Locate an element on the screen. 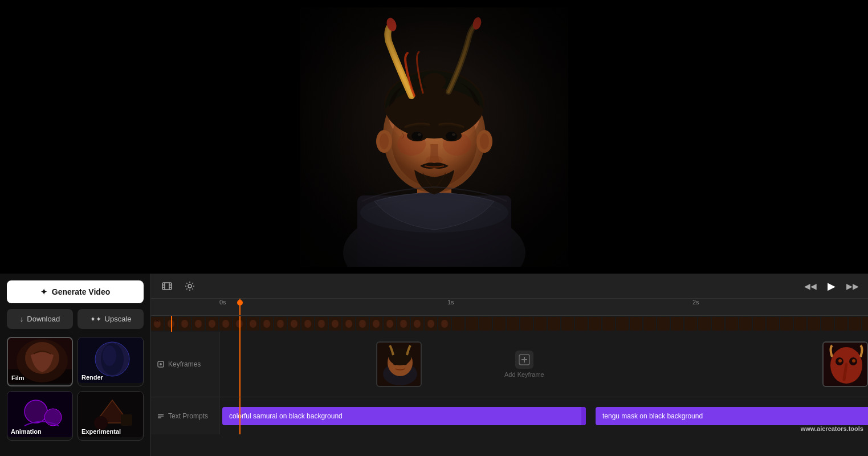  thumbnails-grid: Film Render is located at coordinates (75, 389).